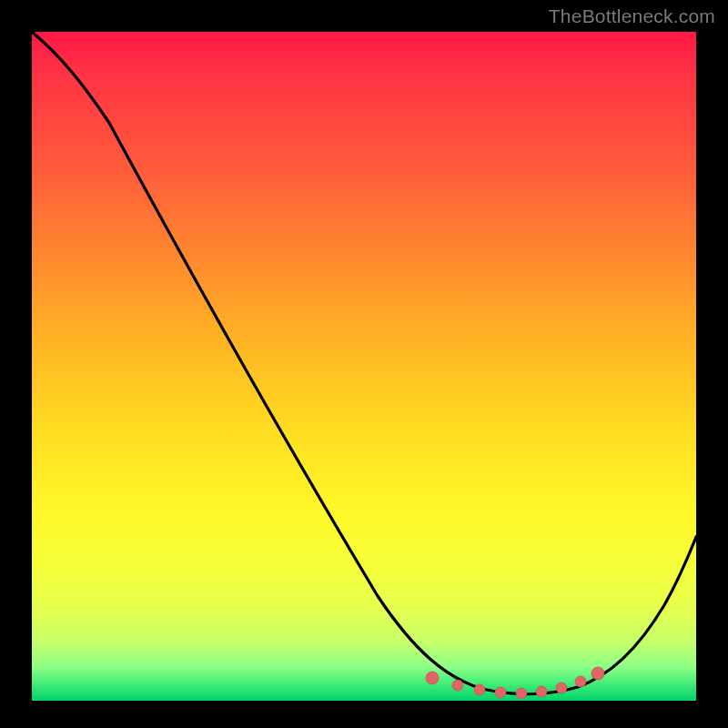  What do you see at coordinates (632, 16) in the screenshot?
I see `watermark-text: TheBottleneck.com` at bounding box center [632, 16].